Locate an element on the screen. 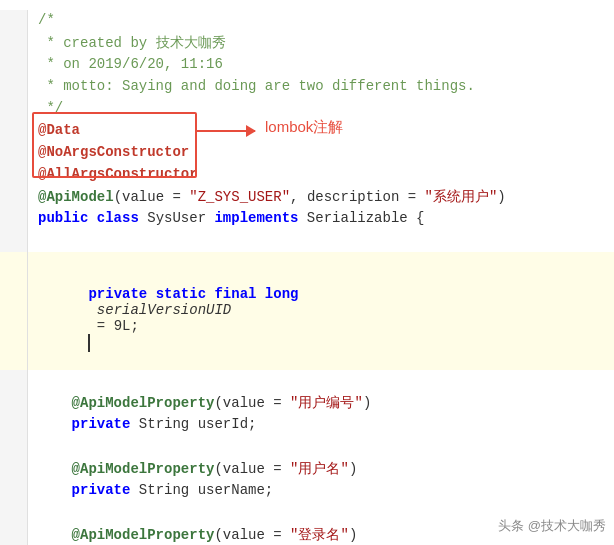  content-8: @AllArgsConstructor is located at coordinates (321, 175).